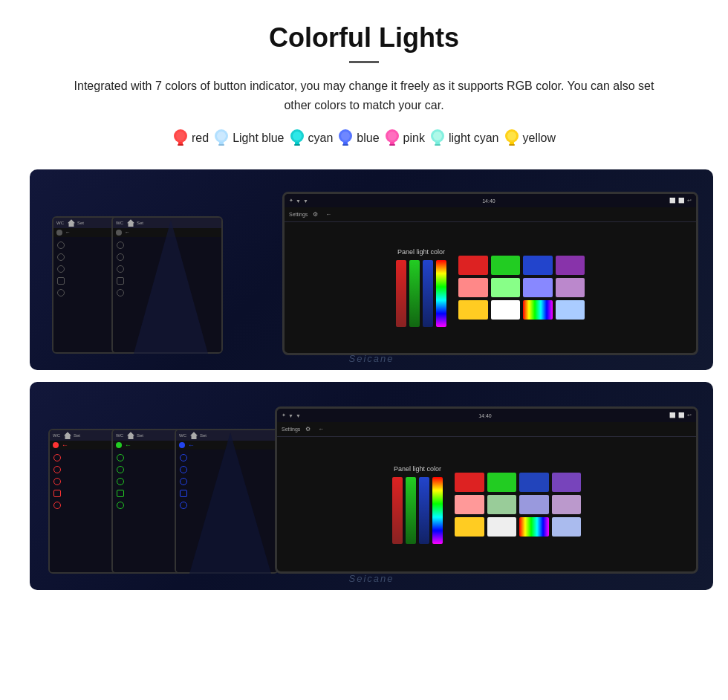  What do you see at coordinates (183, 470) in the screenshot?
I see `mini-icon-b3b` at bounding box center [183, 470].